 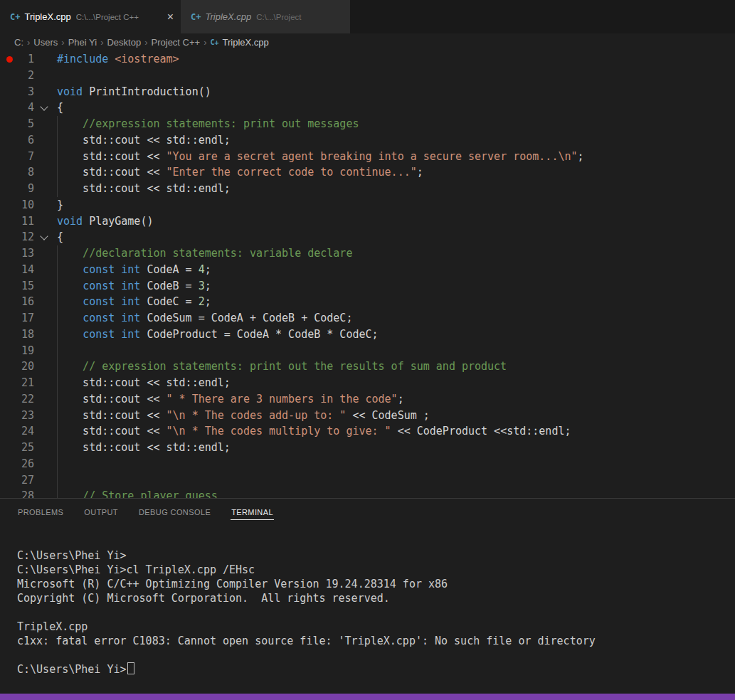 I want to click on line-number: 21, so click(x=26, y=383).